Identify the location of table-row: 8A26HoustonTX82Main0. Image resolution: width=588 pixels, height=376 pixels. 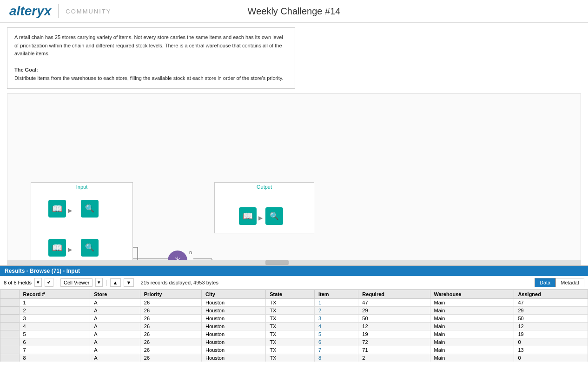
(294, 358).